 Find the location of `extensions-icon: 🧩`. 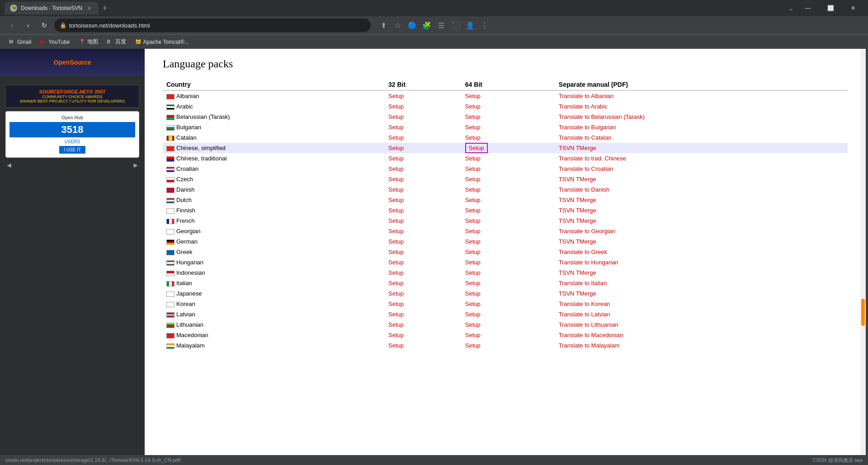

extensions-icon: 🧩 is located at coordinates (427, 25).